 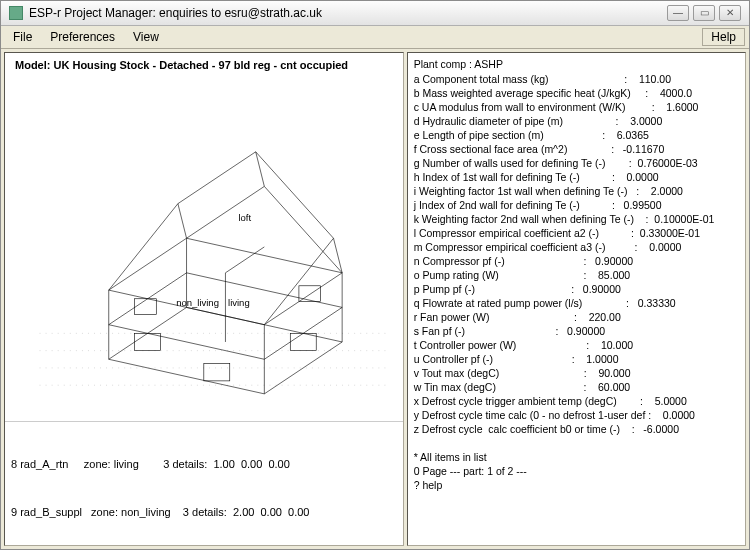 What do you see at coordinates (576, 443) in the screenshot?
I see `panel-blank` at bounding box center [576, 443].